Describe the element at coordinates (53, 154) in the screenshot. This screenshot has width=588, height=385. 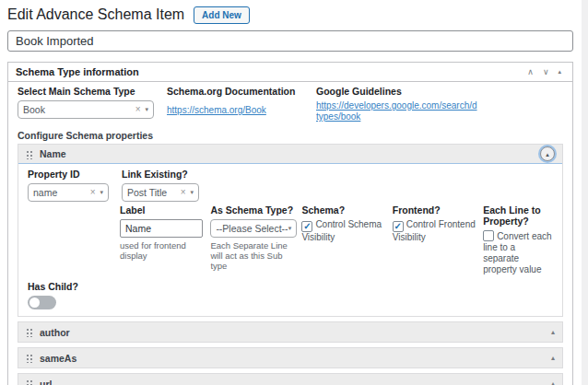
I see `property-name-label: Name` at that location.